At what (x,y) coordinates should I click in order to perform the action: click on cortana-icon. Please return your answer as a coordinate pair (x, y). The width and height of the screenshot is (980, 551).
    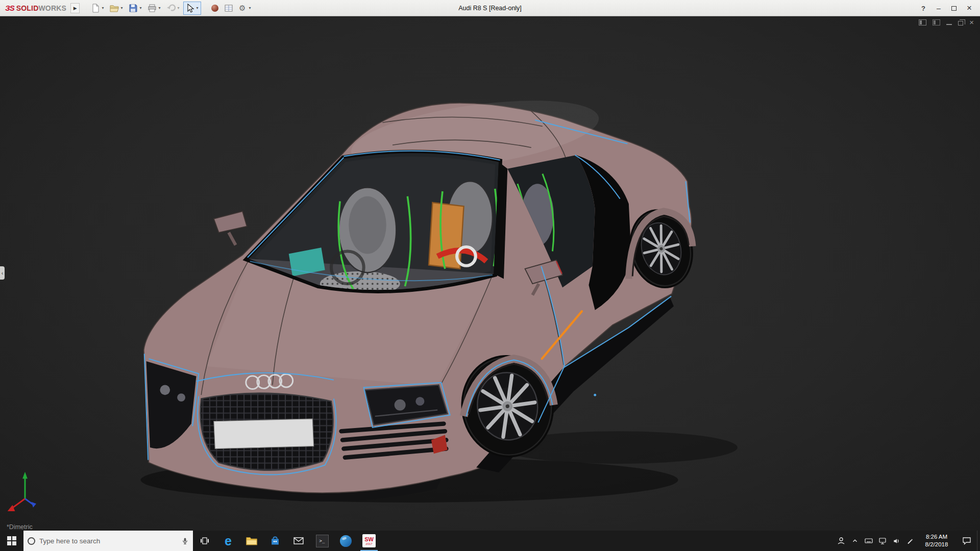
    Looking at the image, I should click on (32, 541).